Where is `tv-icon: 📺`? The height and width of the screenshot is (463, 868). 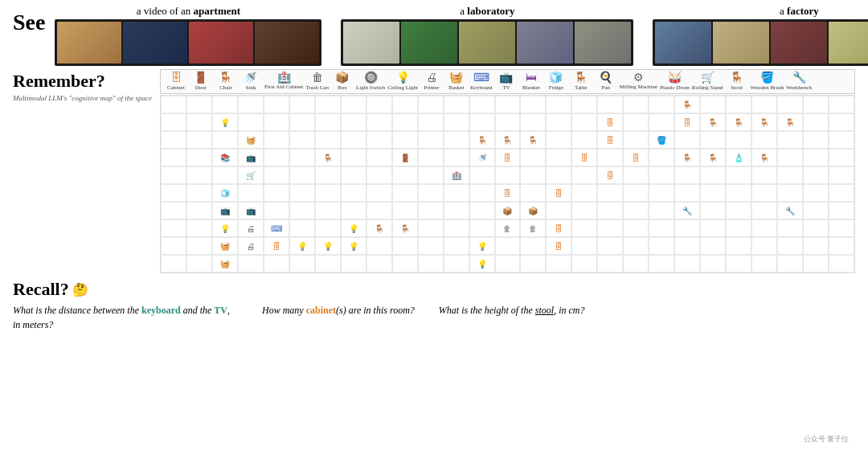
tv-icon: 📺 is located at coordinates (506, 78).